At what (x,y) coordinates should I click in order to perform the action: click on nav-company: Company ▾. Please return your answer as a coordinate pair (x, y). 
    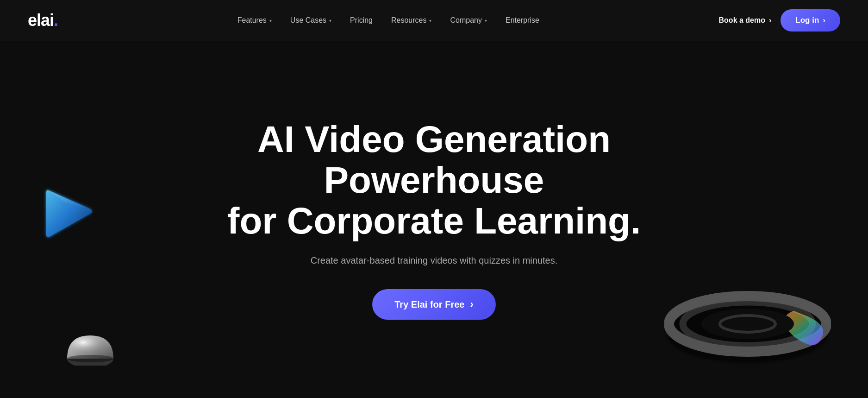
    Looking at the image, I should click on (468, 20).